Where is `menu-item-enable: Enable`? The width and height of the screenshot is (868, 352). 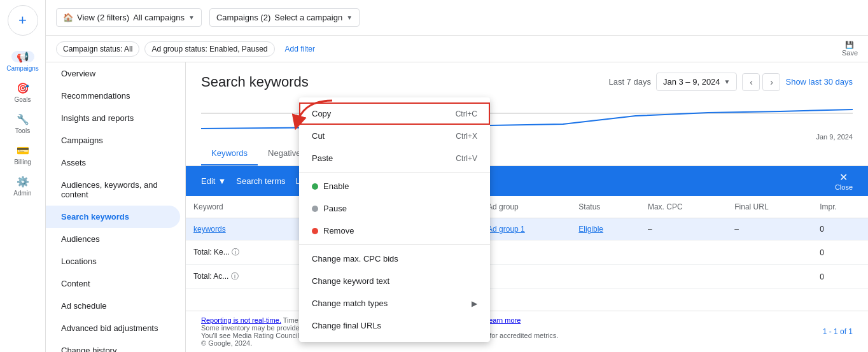
menu-item-enable: Enable is located at coordinates (395, 186).